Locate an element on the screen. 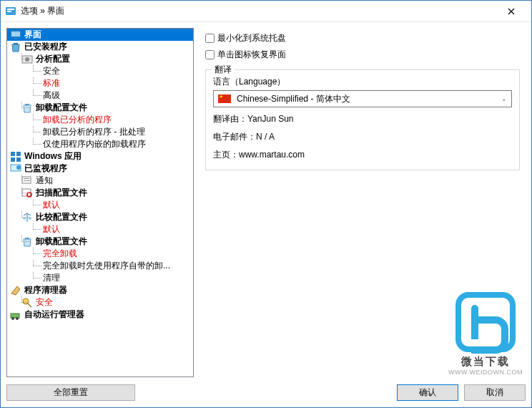  translation-group-title: 翻译 is located at coordinates (223, 70).